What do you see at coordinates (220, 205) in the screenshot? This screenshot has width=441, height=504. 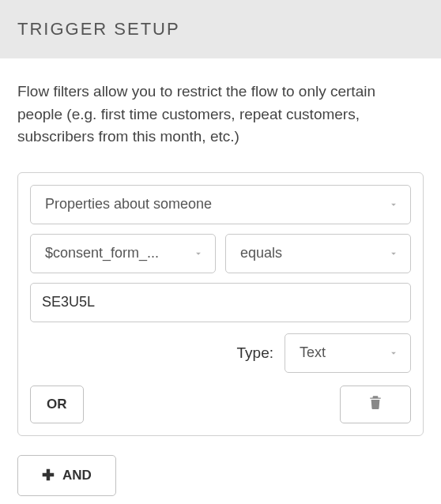 I see `property-category-row: Properties about someone` at bounding box center [220, 205].